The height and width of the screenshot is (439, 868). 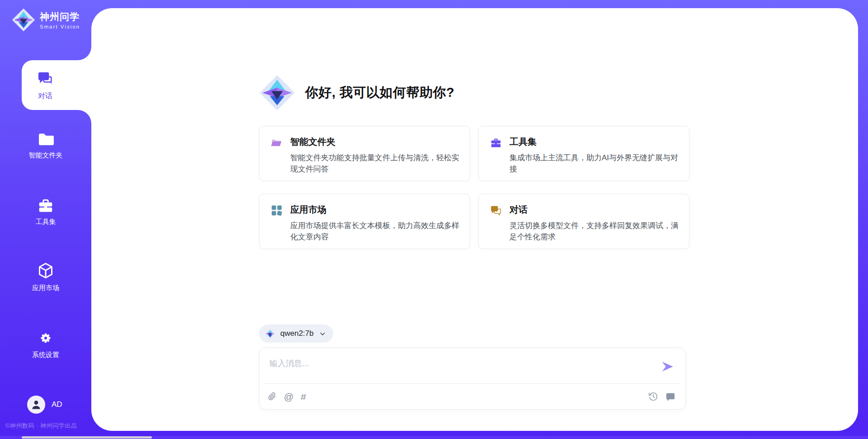 What do you see at coordinates (595, 210) in the screenshot?
I see `card-title: 对话` at bounding box center [595, 210].